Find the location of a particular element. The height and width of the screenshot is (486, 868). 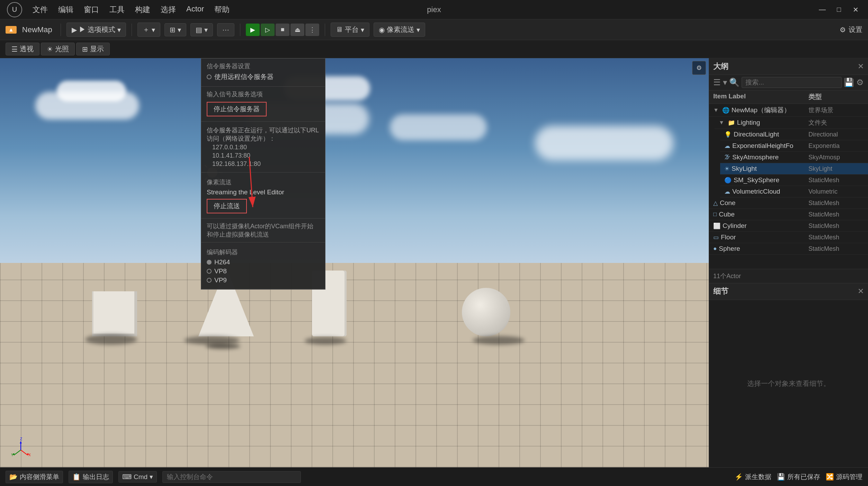

grid-dropdown-icon: ▾ is located at coordinates (179, 30).